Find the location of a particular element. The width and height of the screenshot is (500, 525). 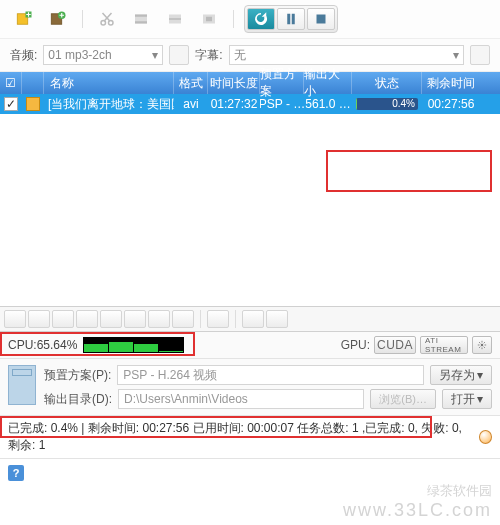

bottom-area: ? is located at coordinates (250, 473).